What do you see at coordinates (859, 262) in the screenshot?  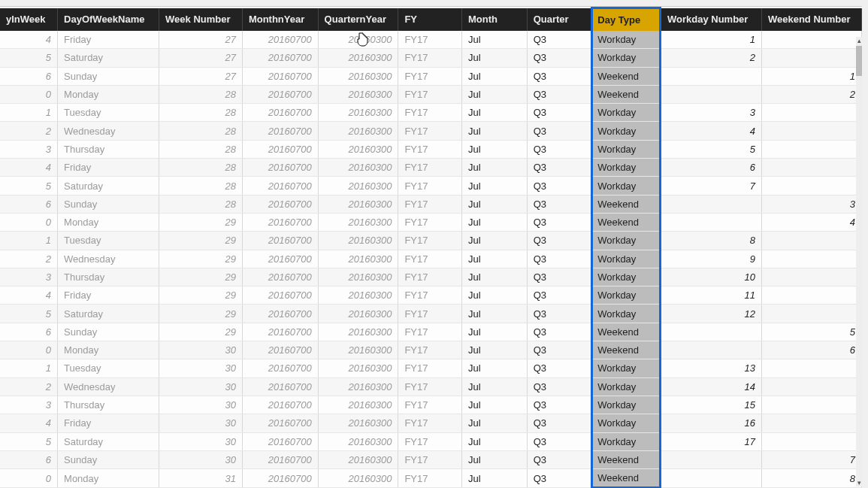 I see `vertical-scrollbar: ▴ ▾` at bounding box center [859, 262].